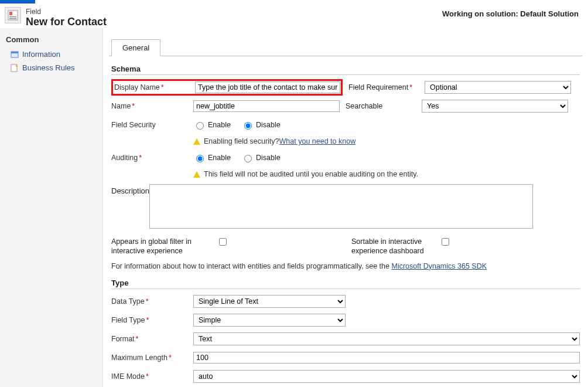 The width and height of the screenshot is (588, 387). I want to click on format-select: Text, so click(387, 339).